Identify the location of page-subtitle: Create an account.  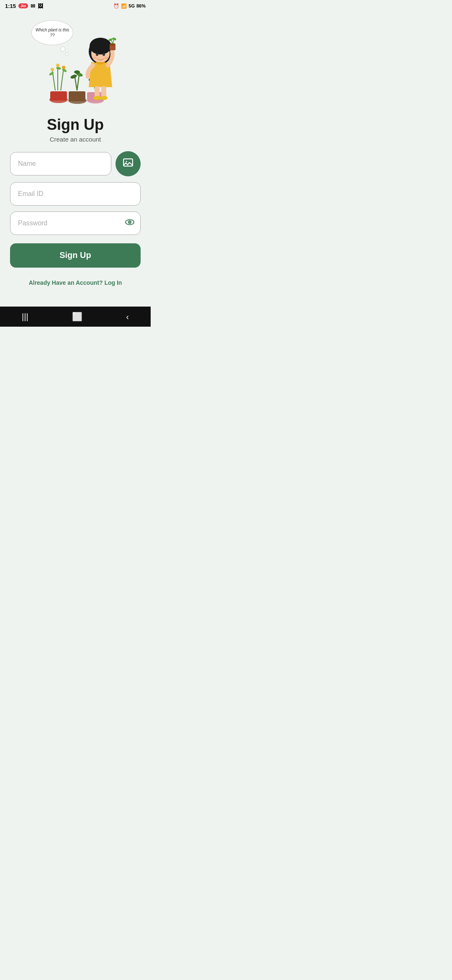
(75, 139).